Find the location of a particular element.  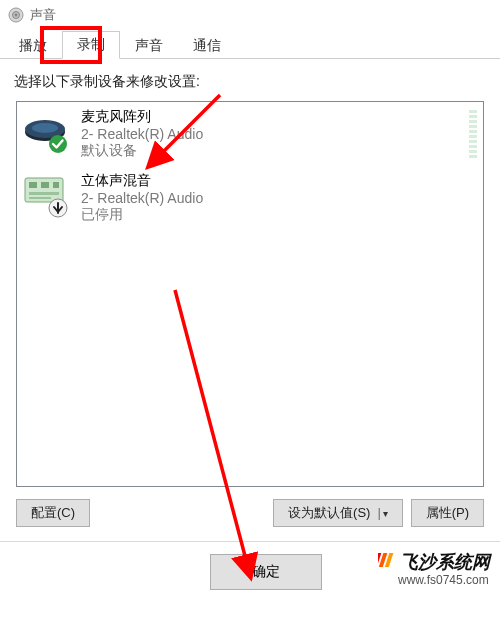

input-level-meter is located at coordinates (473, 134).